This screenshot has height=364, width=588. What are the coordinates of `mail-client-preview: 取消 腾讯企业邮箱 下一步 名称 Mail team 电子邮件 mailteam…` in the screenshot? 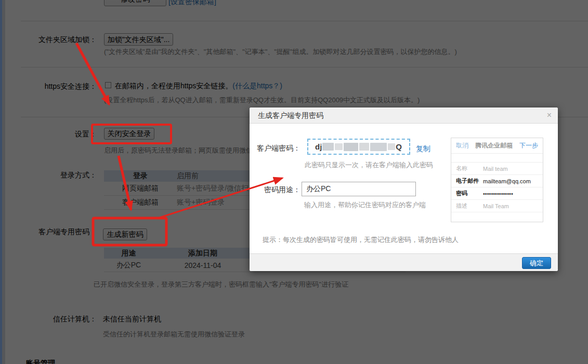 It's located at (497, 180).